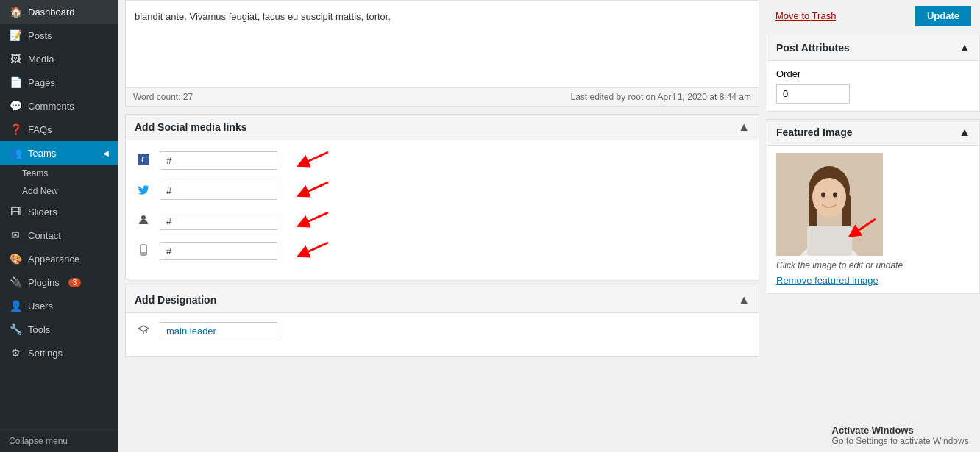  I want to click on sidebar-item-comments: 💬 Comments, so click(59, 106).